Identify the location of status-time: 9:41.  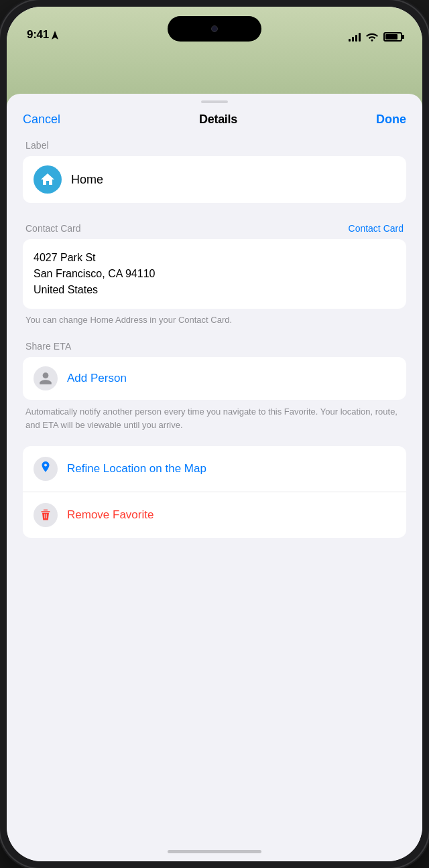
(43, 35).